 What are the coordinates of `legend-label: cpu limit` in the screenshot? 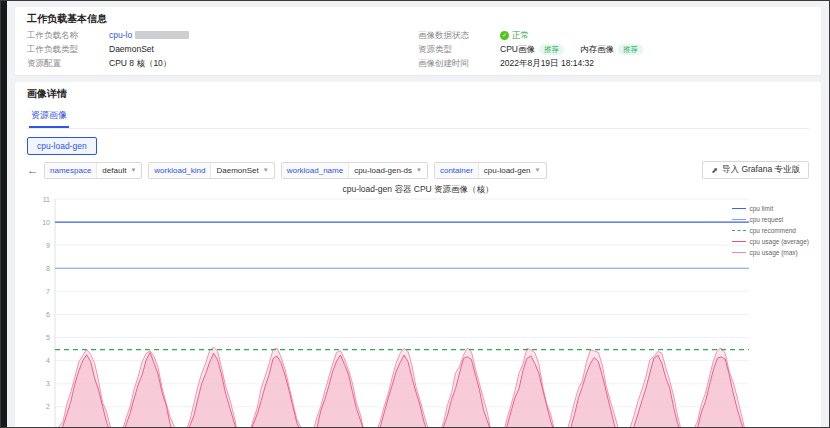 It's located at (761, 208).